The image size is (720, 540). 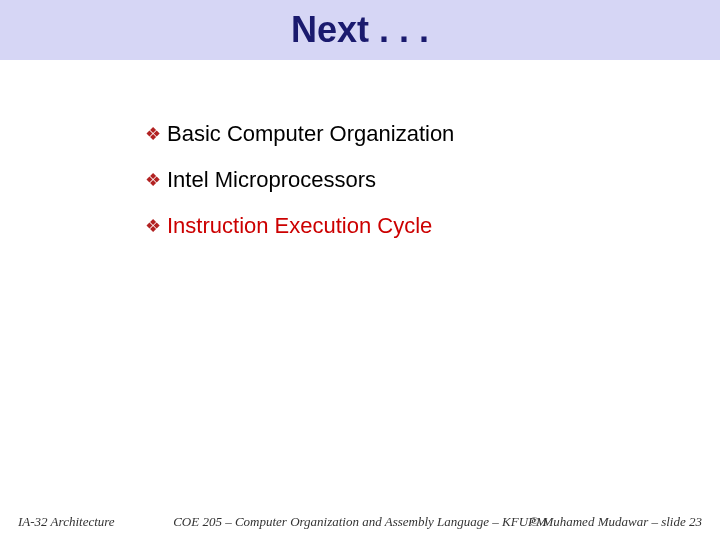 I want to click on bullet-item: ❖ Basic Computer Organization, so click(x=402, y=134).